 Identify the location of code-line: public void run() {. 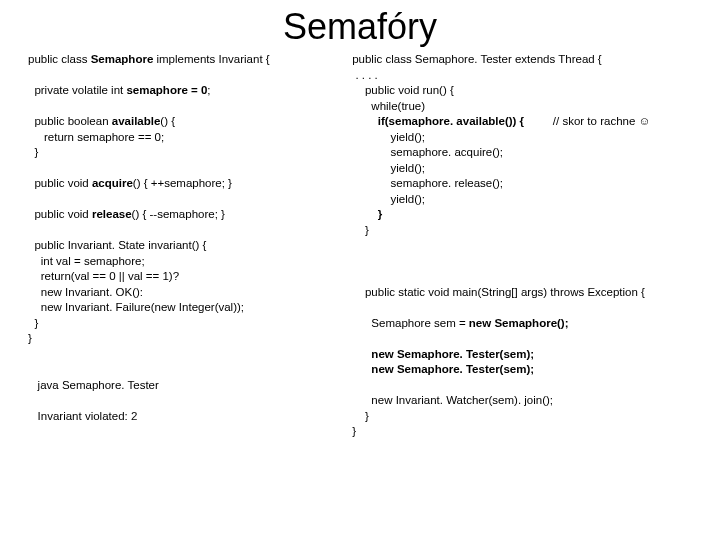
(403, 90).